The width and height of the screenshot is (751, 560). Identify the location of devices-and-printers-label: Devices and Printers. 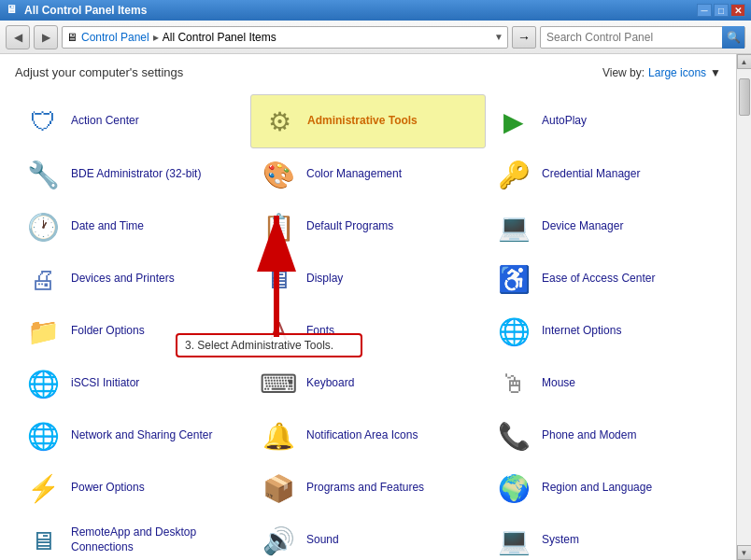
(123, 279).